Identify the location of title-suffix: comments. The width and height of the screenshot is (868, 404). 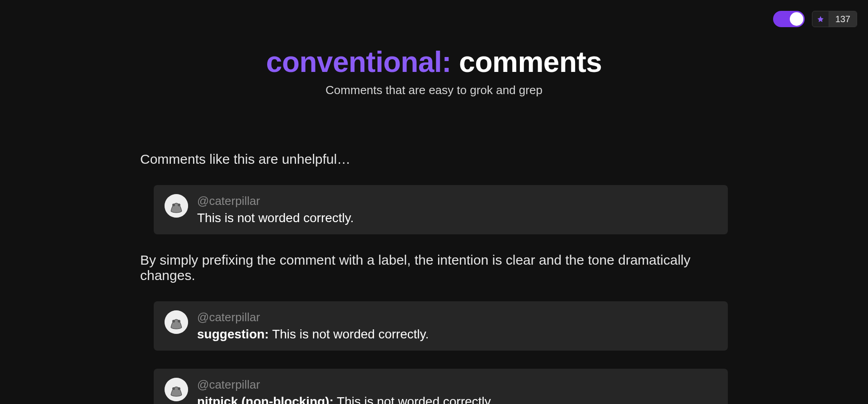
(526, 62).